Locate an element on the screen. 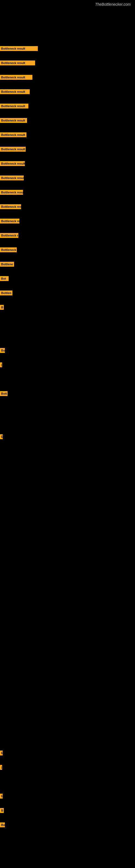  bottleneck-label: Bottlen is located at coordinates (6, 293).